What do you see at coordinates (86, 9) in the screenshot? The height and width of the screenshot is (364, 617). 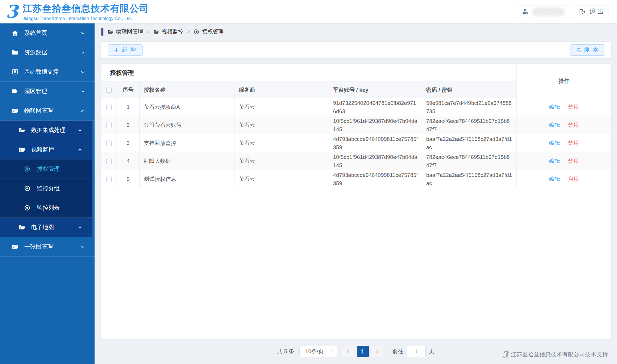 I see `company-name-cn: 江苏叁拾叁信息技术有限公司` at bounding box center [86, 9].